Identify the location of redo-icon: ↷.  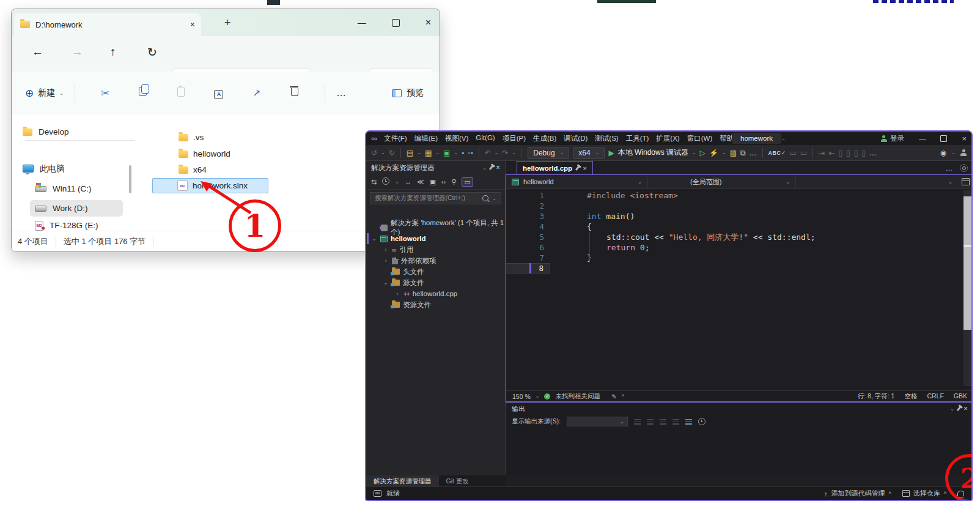
(506, 153).